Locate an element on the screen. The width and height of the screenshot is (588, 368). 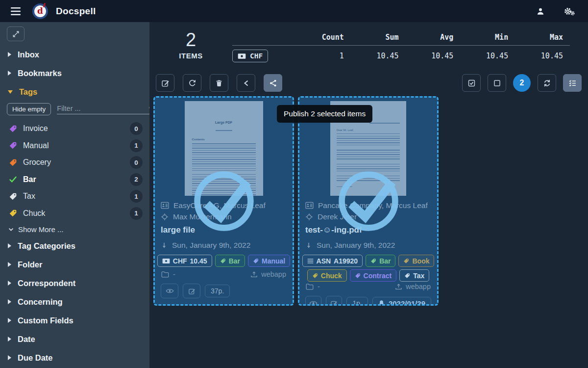
select-all-button is located at coordinates (471, 83).